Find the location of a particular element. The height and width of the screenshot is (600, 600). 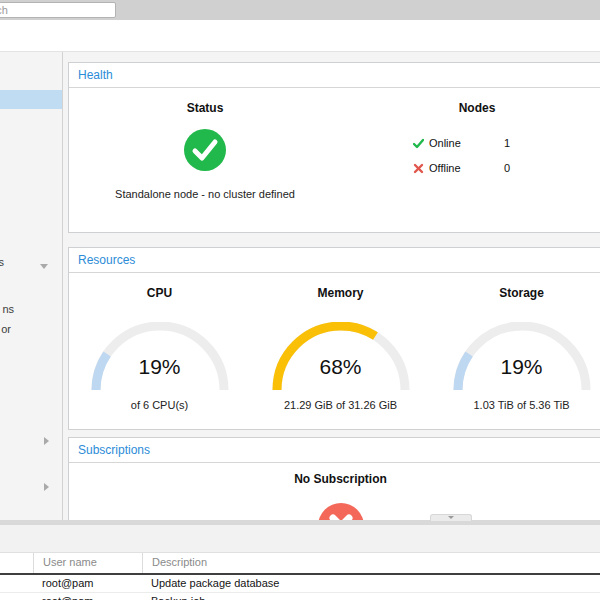

check-icon is located at coordinates (418, 144).